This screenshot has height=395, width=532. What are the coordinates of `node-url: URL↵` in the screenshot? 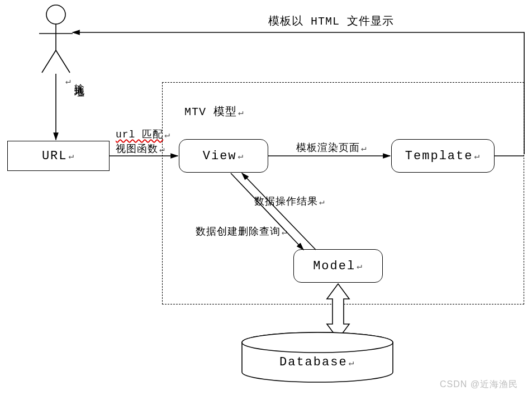 It's located at (58, 156).